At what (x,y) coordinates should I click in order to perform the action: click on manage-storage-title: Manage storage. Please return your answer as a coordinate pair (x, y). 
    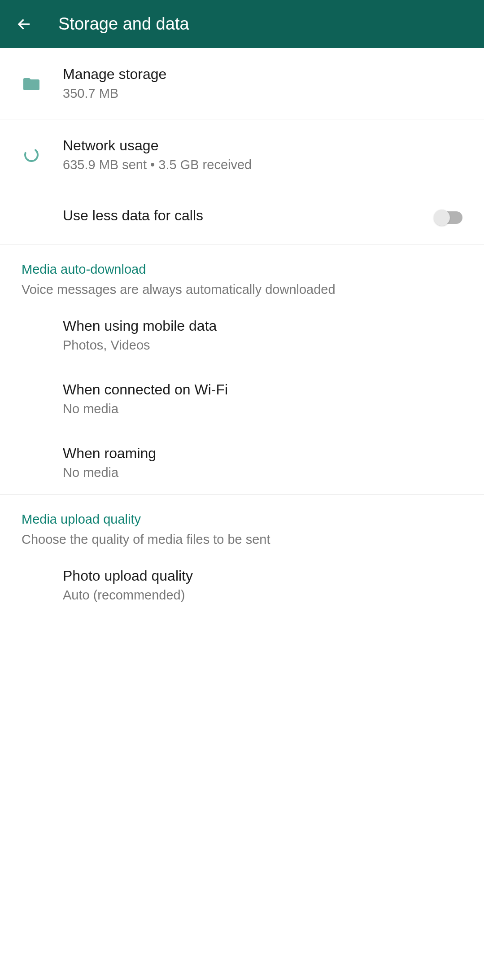
    Looking at the image, I should click on (263, 74).